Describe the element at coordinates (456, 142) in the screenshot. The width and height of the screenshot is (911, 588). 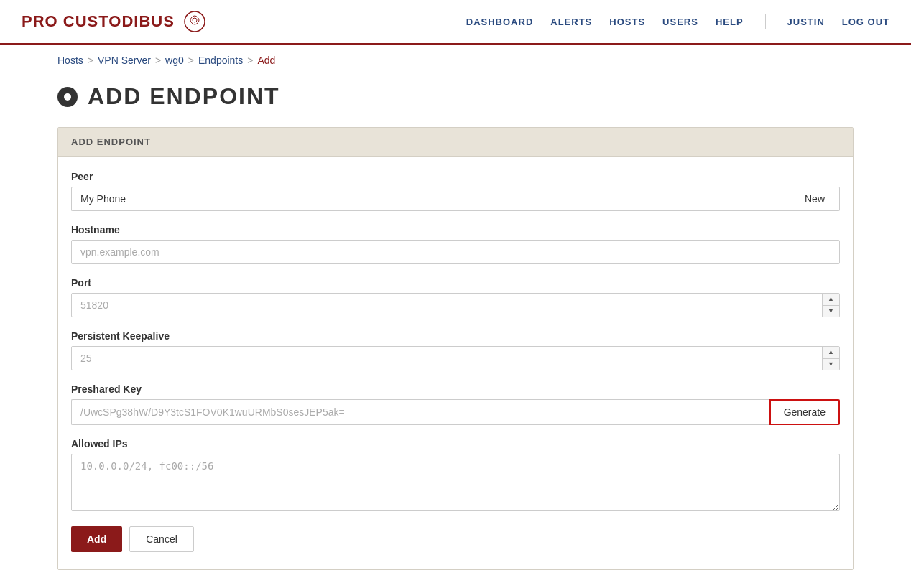
I see `form-card-header: ADD ENDPOINT` at that location.